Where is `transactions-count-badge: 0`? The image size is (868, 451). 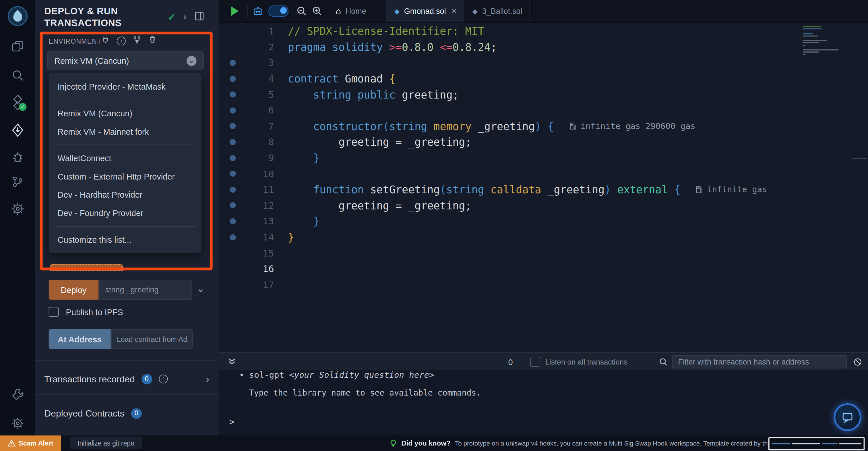 transactions-count-badge: 0 is located at coordinates (147, 379).